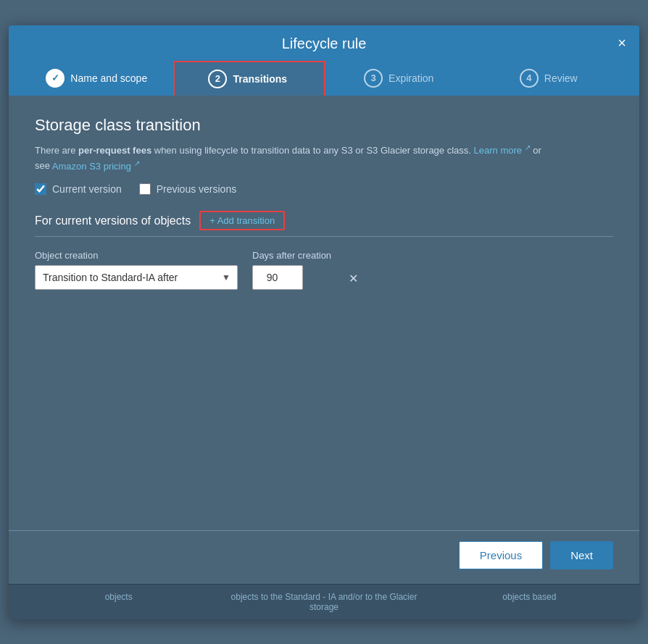  Describe the element at coordinates (325, 43) in the screenshot. I see `modal-title: Lifecycle rule` at that location.